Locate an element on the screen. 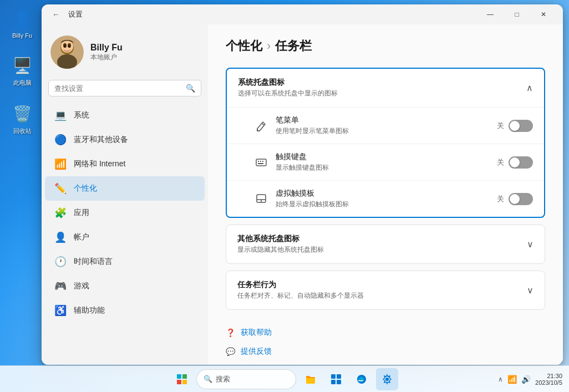 The image size is (569, 392). pen-menu-desc: 使用笔时显示笔菜单图标 is located at coordinates (383, 131).